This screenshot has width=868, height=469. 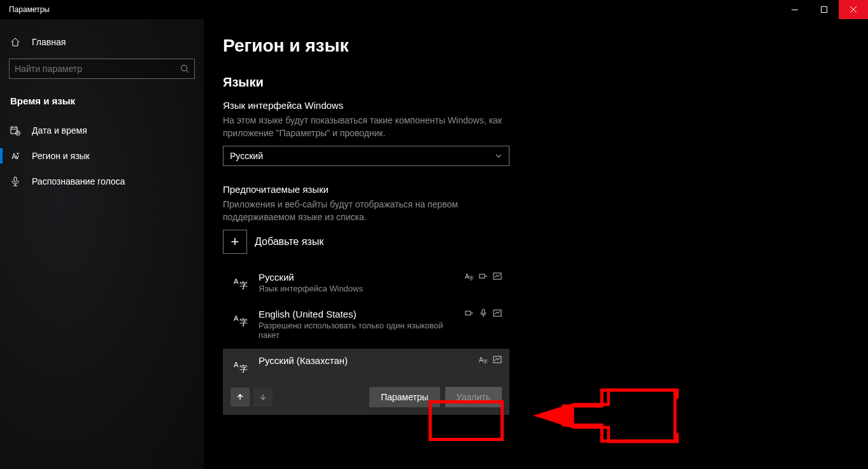 What do you see at coordinates (15, 130) in the screenshot?
I see `calendar-clock-icon` at bounding box center [15, 130].